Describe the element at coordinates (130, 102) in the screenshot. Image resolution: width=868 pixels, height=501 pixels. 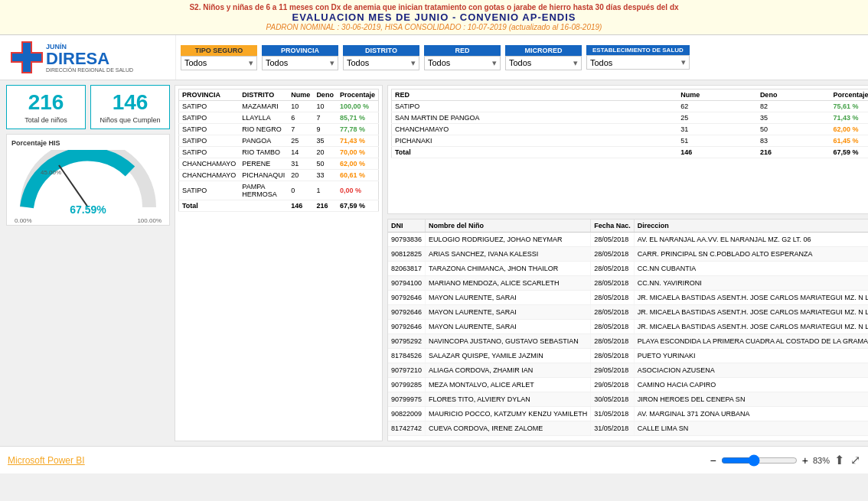
I see `ninos-cumplen-value: 146` at that location.